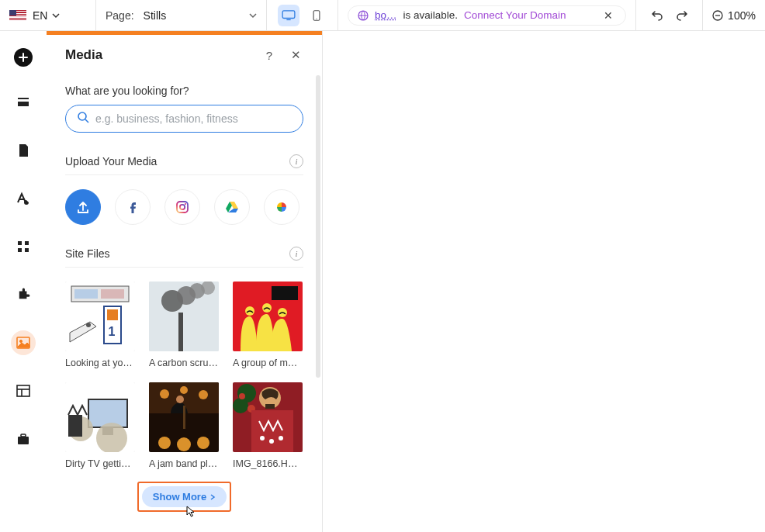 This screenshot has height=532, width=765. Describe the element at coordinates (289, 16) in the screenshot. I see `desktop-view-button` at that location.